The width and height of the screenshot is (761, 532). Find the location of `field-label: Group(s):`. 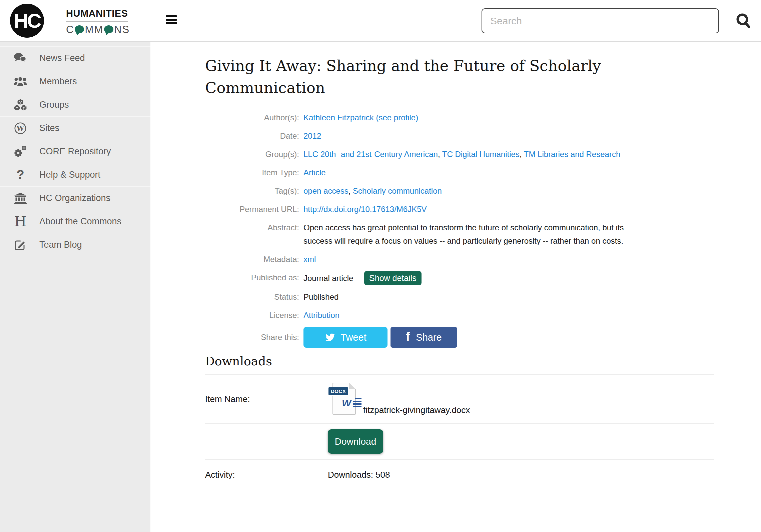

field-label: Group(s): is located at coordinates (252, 154).